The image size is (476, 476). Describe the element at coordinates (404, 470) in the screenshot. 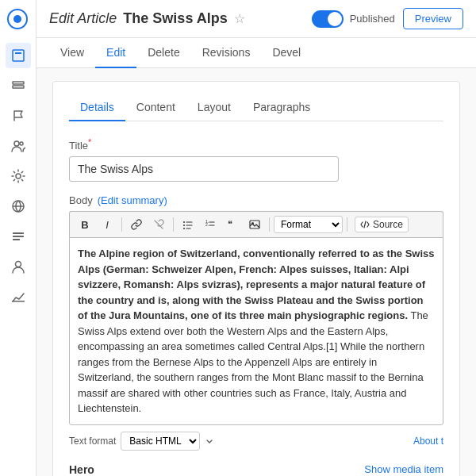

I see `show-media-link: Show media item` at that location.